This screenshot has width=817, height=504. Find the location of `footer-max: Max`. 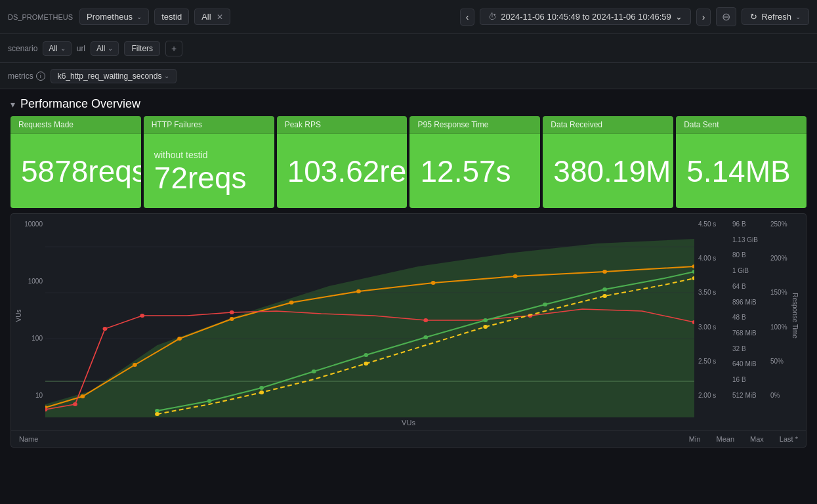

footer-max: Max is located at coordinates (757, 439).